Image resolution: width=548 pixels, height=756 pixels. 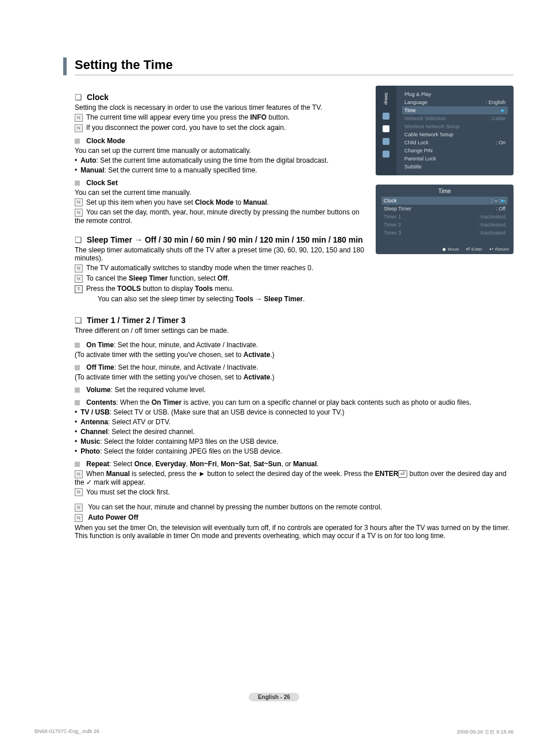 I want to click on timers-desc: Three different on / off timer settings …, so click(x=222, y=331).